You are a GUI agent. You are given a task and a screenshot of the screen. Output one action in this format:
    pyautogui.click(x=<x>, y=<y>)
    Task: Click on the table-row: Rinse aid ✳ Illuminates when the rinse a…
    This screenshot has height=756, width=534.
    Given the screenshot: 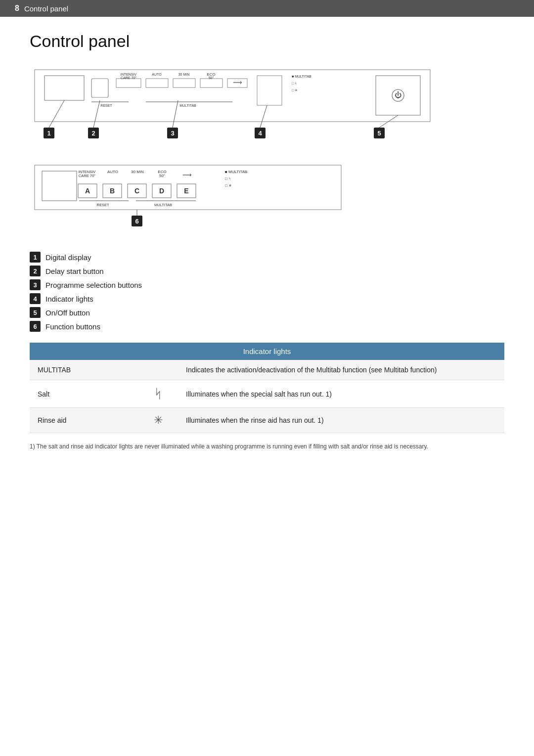 What is the action you would take?
    pyautogui.click(x=267, y=420)
    